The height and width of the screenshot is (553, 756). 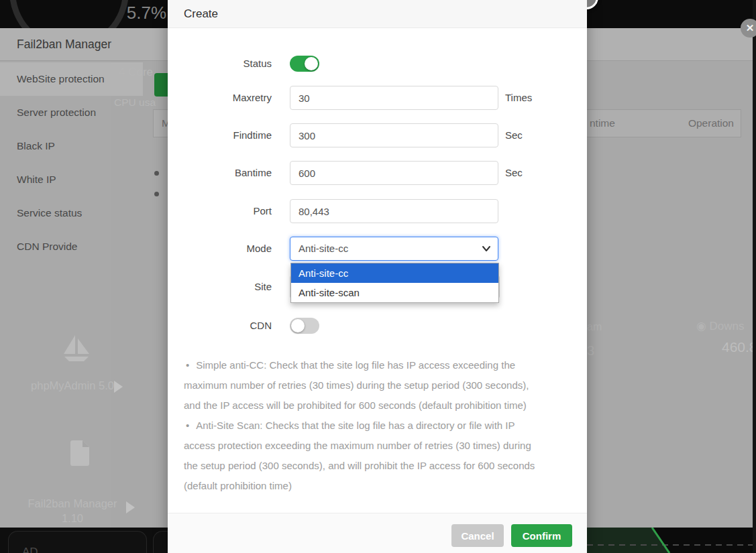 What do you see at coordinates (380, 446) in the screenshot?
I see `help-line: access protection exceeding the maximum …` at bounding box center [380, 446].